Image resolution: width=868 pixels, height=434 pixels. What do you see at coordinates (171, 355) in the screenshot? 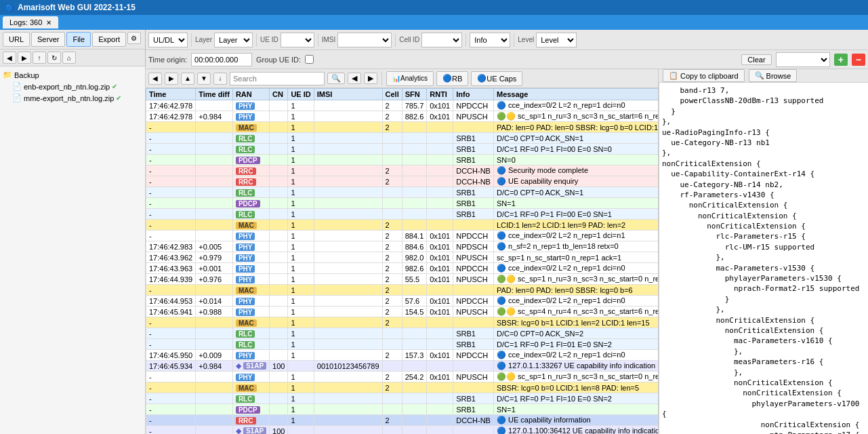
I see `cell-time: 17:46:45.950` at bounding box center [171, 355].